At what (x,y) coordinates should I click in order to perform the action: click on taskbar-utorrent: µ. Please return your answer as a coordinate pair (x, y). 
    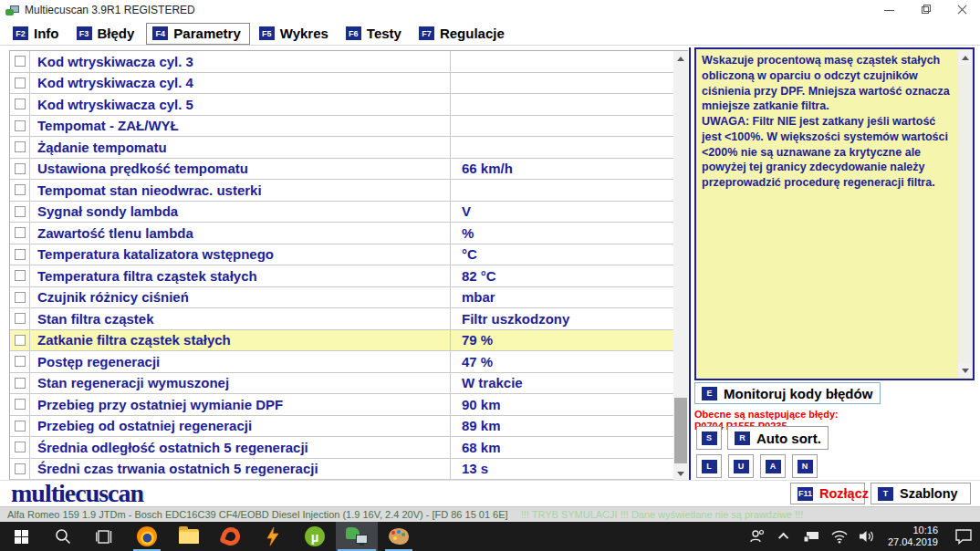
    Looking at the image, I should click on (315, 536).